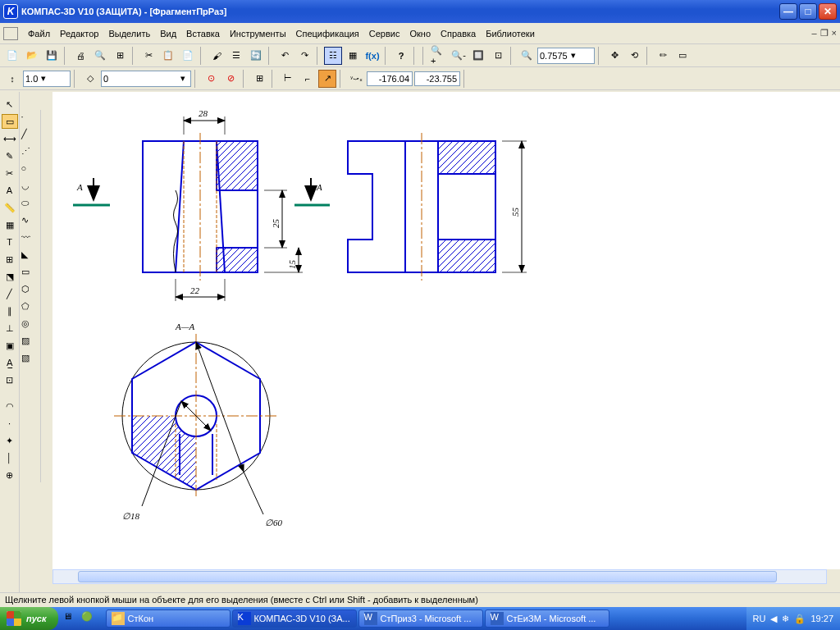  Describe the element at coordinates (130, 34) in the screenshot. I see `menu-select: Выделить` at that location.